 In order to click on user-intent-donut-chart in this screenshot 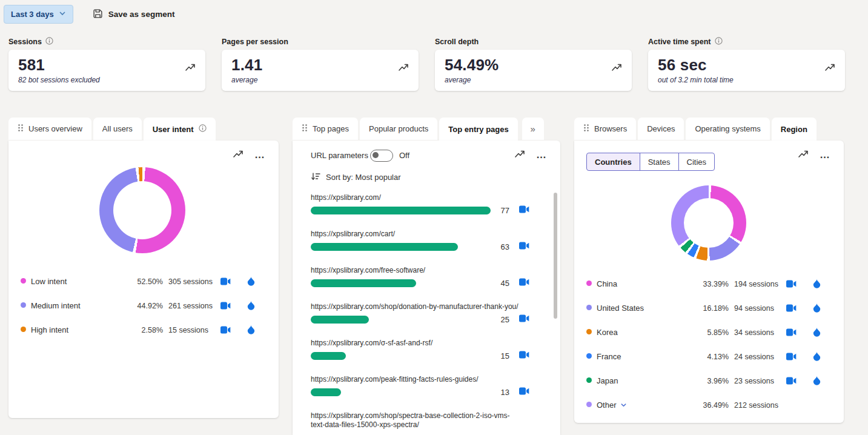, I will do `click(142, 210)`.